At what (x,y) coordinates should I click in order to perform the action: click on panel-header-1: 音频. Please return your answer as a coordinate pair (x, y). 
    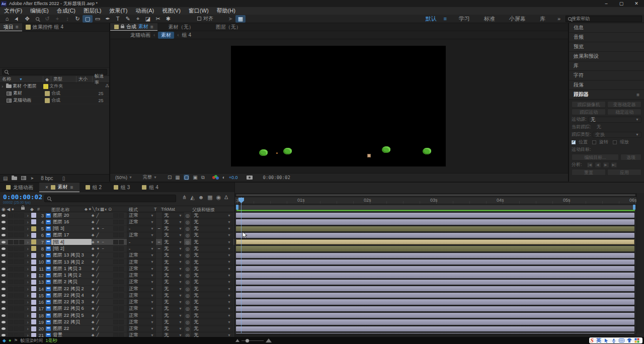
    Looking at the image, I should click on (607, 37).